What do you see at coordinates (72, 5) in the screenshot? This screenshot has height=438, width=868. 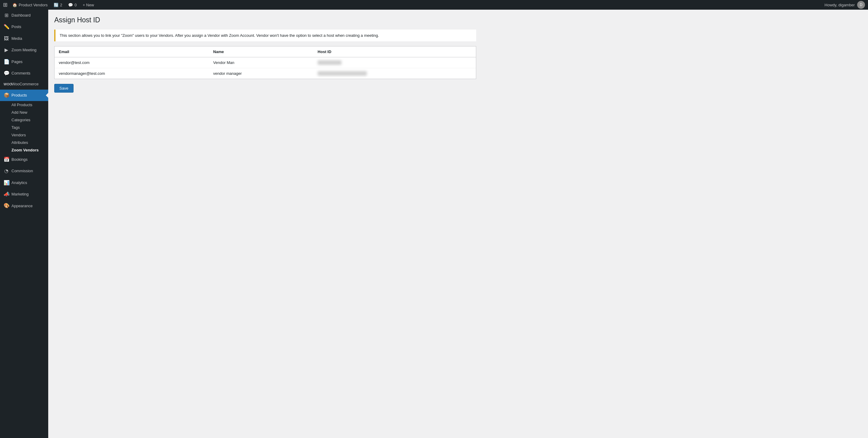 I see `adminbar-comments: 💬 0` at bounding box center [72, 5].